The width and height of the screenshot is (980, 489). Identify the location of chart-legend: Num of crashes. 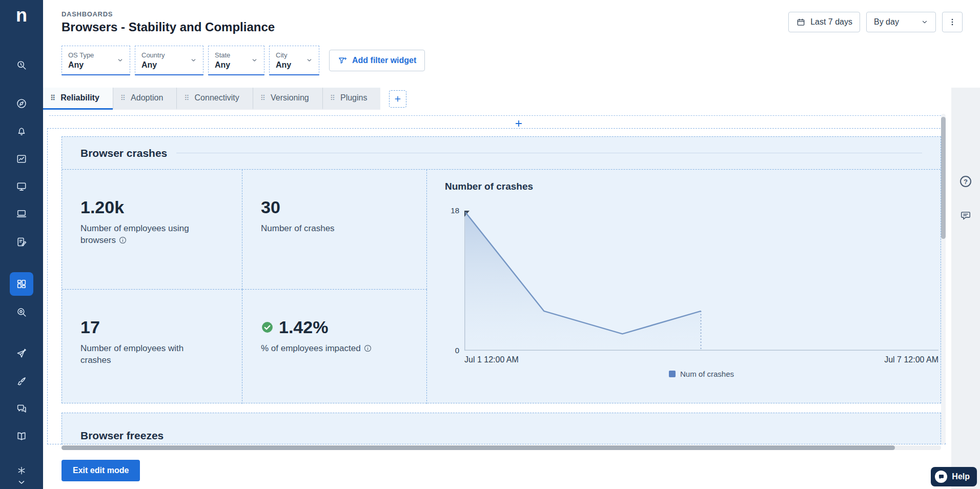
(701, 374).